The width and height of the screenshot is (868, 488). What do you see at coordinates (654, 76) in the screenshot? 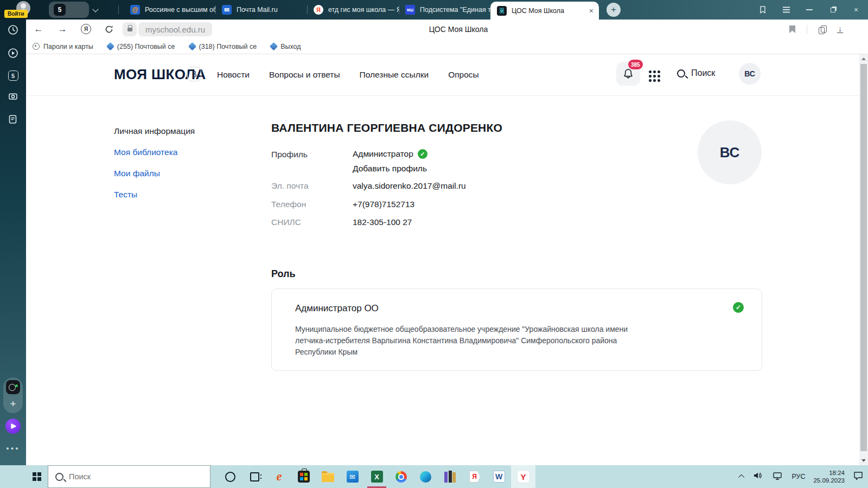
I see `apps-grid-icon` at bounding box center [654, 76].